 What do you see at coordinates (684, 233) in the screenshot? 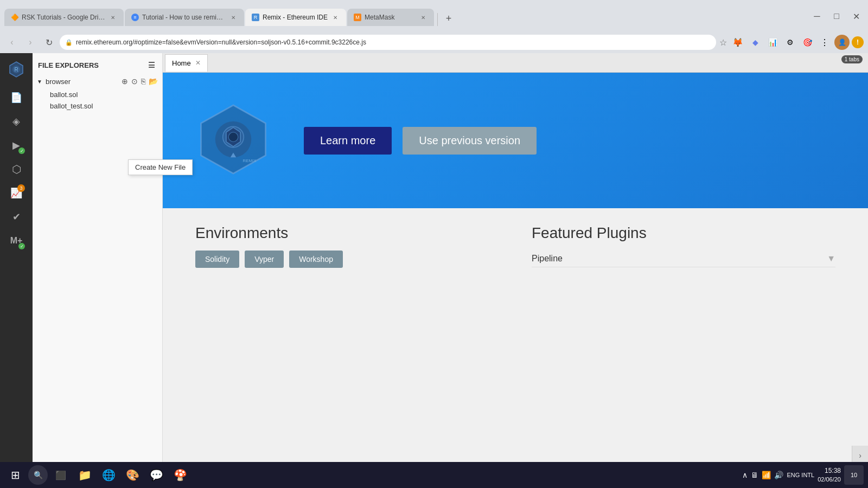
I see `featured-plugins-title: Featured Plugins` at bounding box center [684, 233].